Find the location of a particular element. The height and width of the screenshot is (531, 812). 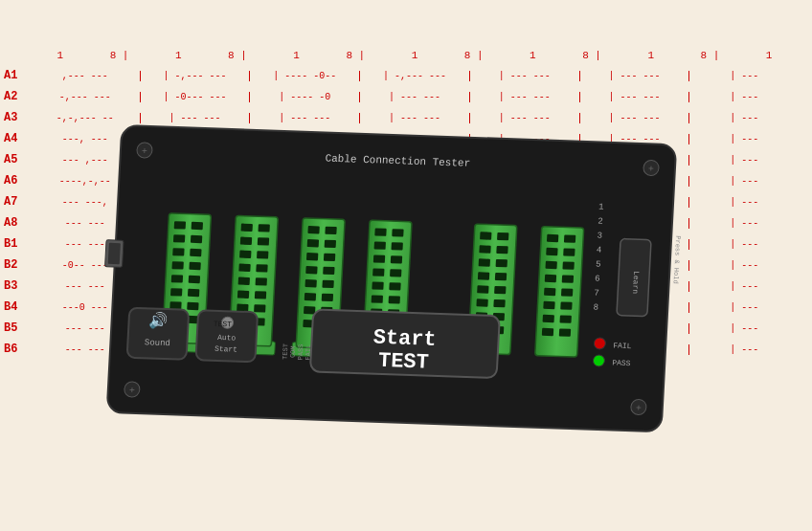

number-row: 1 8 | 1 8 | 1 8 | 1 8 | 1 8 | 1 8 | 1 is located at coordinates (401, 55).